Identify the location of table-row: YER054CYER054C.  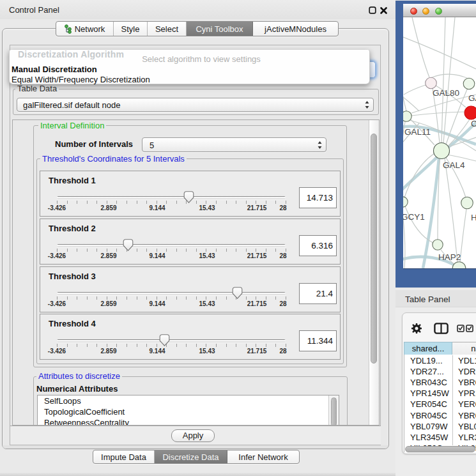
(440, 404).